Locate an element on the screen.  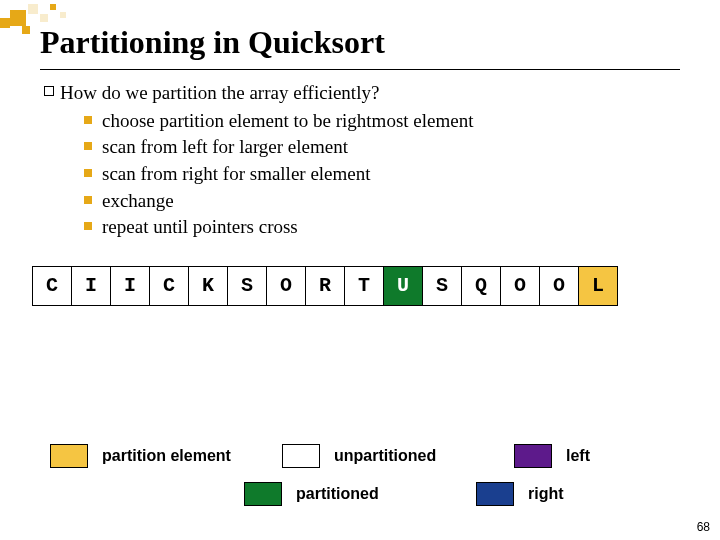
legend-label: right is located at coordinates (618, 494).